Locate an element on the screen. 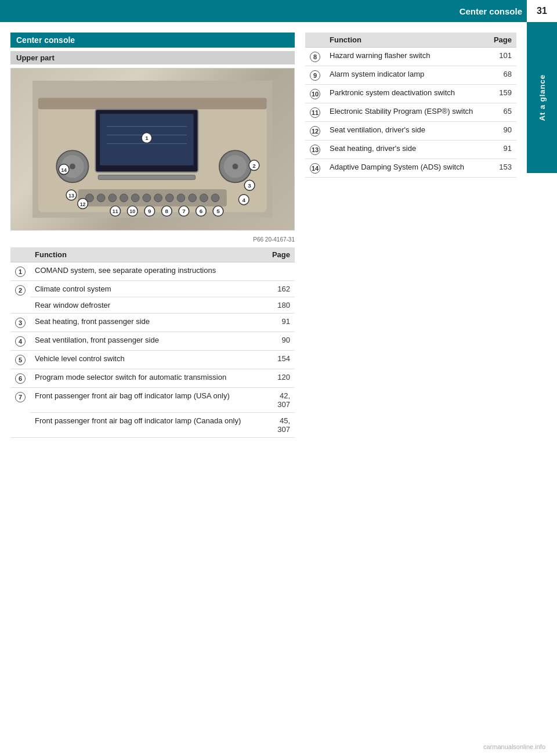 The image size is (557, 756). table-row: Front passenger front air bag off indica… is located at coordinates (153, 425).